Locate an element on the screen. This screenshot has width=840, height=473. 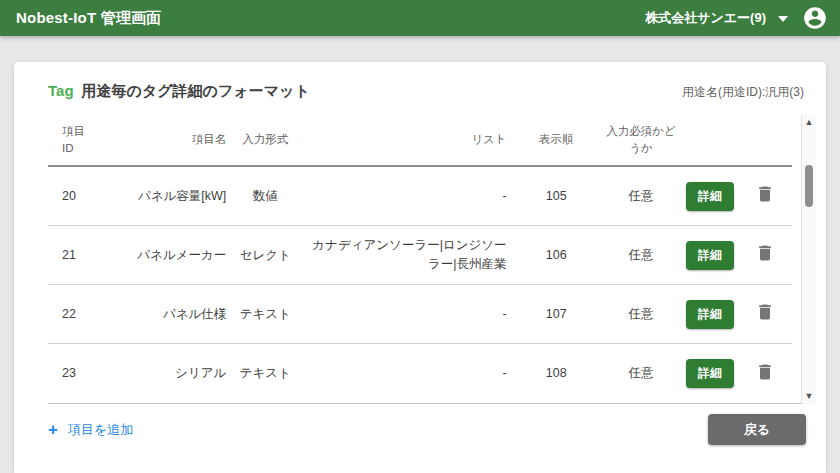
cell-id: 21 is located at coordinates (75, 256).